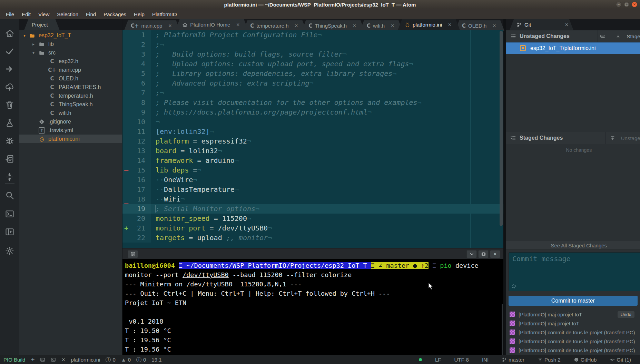 This screenshot has height=364, width=640. What do you see at coordinates (634, 4) in the screenshot?
I see `close-button: ✕` at bounding box center [634, 4].